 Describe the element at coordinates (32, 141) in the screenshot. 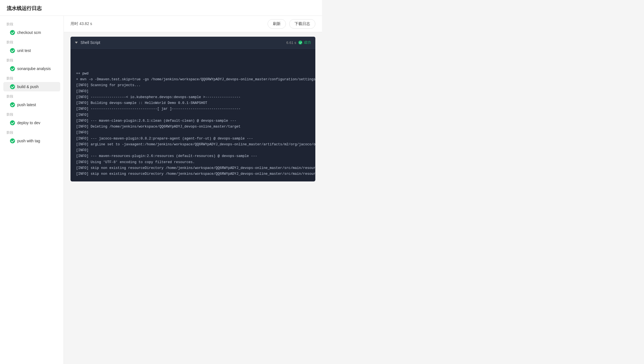

I see `stage-item: push with tag` at that location.